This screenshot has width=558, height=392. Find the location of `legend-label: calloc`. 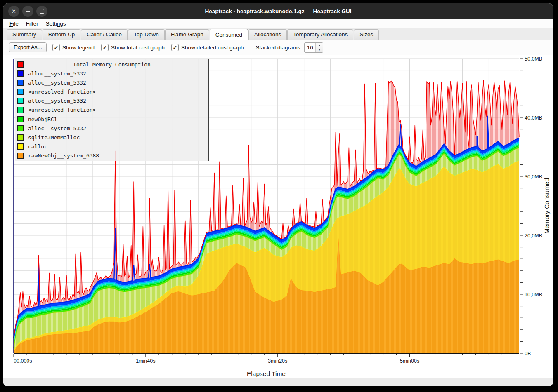

legend-label: calloc is located at coordinates (38, 147).